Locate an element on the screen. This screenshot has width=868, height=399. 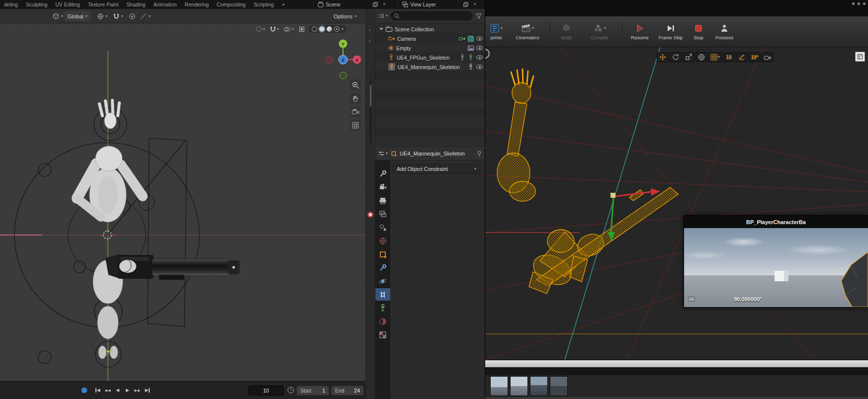
preview-window-titlebar: BP_PlayerCharacterBa is located at coordinates (776, 222).